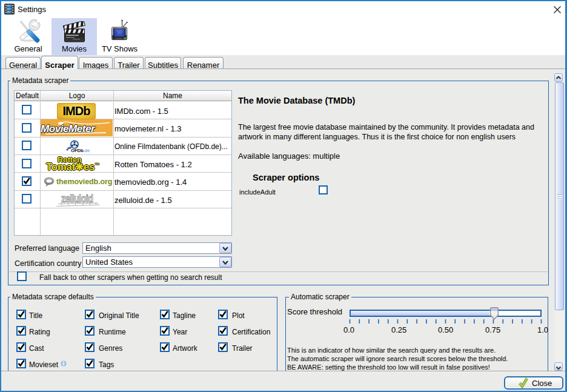  What do you see at coordinates (87, 150) in the screenshot?
I see `svg-text: .de` at bounding box center [87, 150].